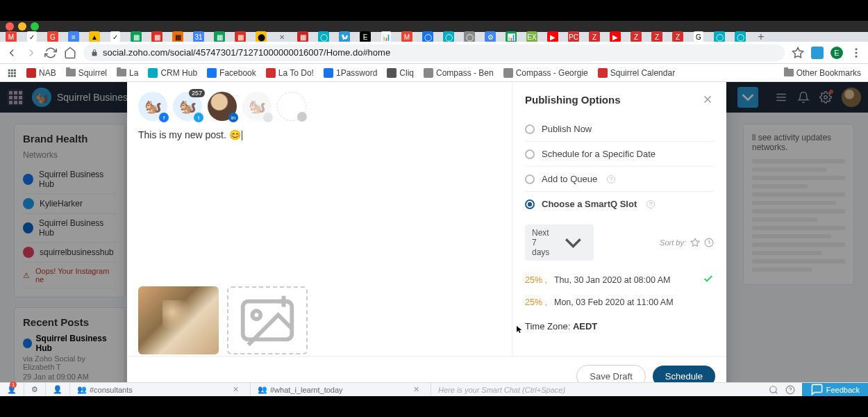 Image resolution: width=868 pixels, height=417 pixels. What do you see at coordinates (319, 143) in the screenshot?
I see `post-text-area: This is my new post. 😊` at bounding box center [319, 143].